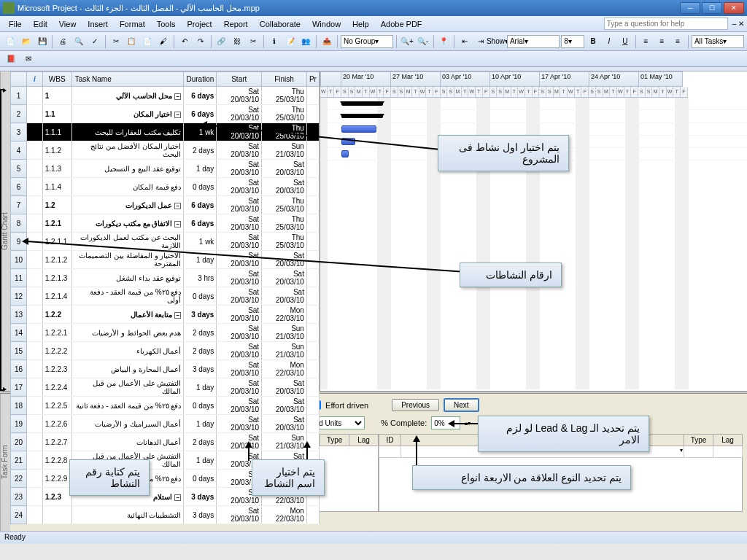 Image resolution: width=747 pixels, height=560 pixels. Describe the element at coordinates (165, 442) in the screenshot. I see `table-row: 20 1.2.2.7 أعمال الدهانات 2 days Sat 20/…` at that location.